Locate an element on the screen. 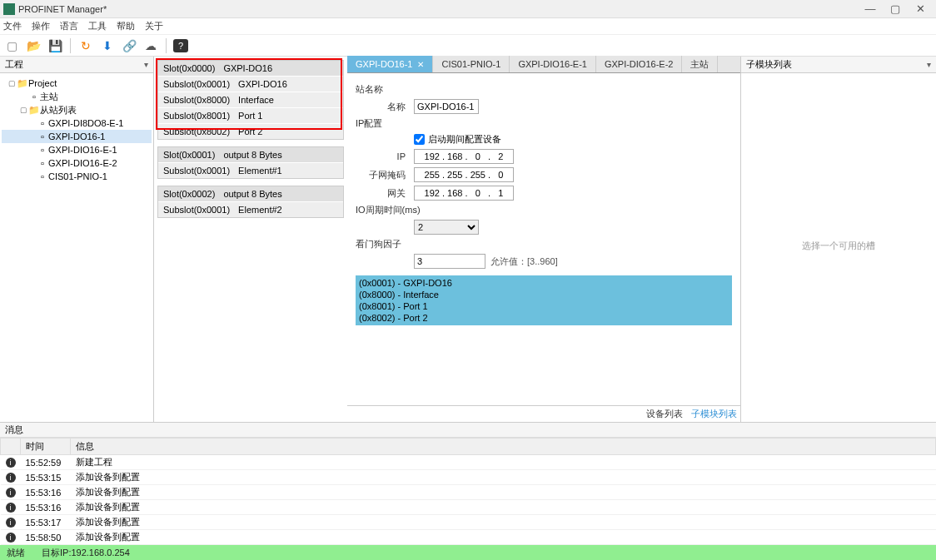  download-icon: ⬇ is located at coordinates (107, 46).